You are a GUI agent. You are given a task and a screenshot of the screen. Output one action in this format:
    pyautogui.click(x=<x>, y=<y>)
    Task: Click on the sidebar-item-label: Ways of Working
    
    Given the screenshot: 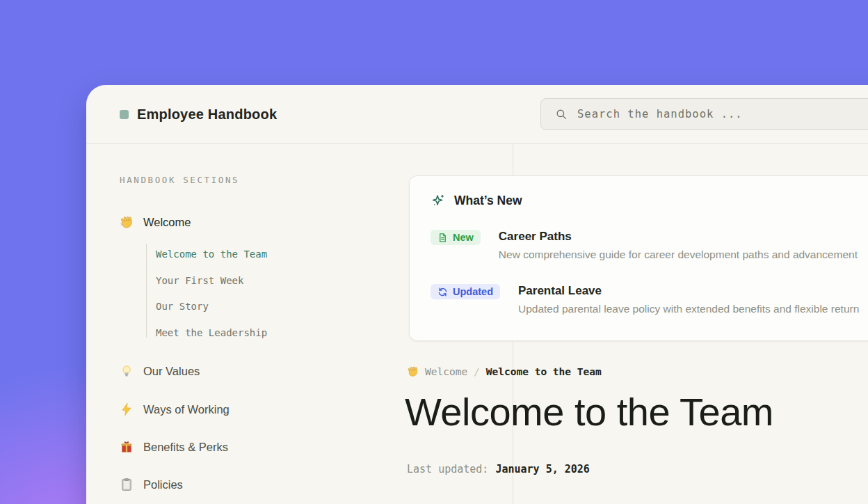 What is the action you would take?
    pyautogui.click(x=186, y=409)
    